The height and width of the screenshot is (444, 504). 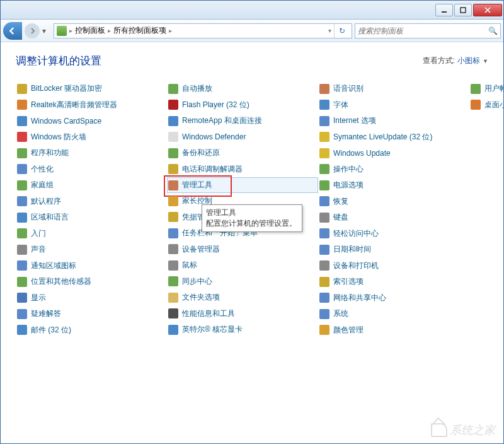 I want to click on cp-item-network: 网络和共享中心, so click(x=394, y=298).